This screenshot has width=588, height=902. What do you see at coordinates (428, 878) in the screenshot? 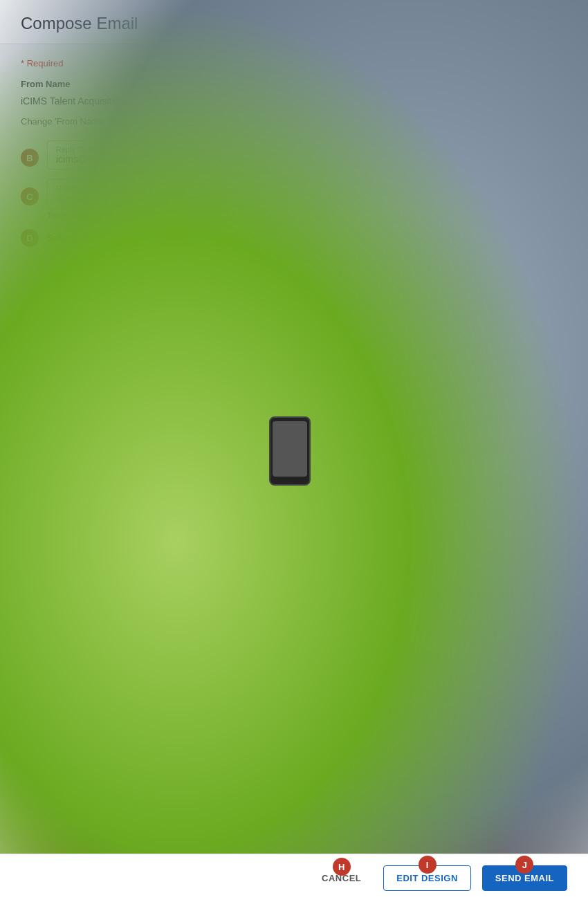
I see `edit-design-btn-wrapper: I EDIT DESIGN` at bounding box center [428, 878].